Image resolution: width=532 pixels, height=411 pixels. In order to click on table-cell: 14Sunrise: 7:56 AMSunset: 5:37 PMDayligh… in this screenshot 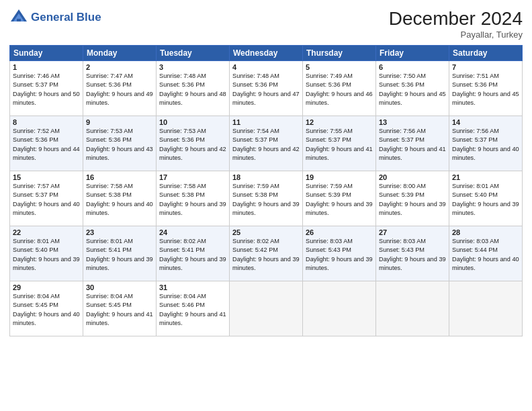, I will do `click(486, 144)`.